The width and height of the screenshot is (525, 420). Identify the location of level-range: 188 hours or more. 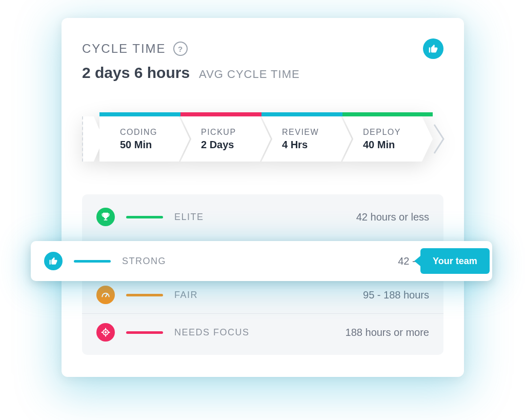
(346, 332).